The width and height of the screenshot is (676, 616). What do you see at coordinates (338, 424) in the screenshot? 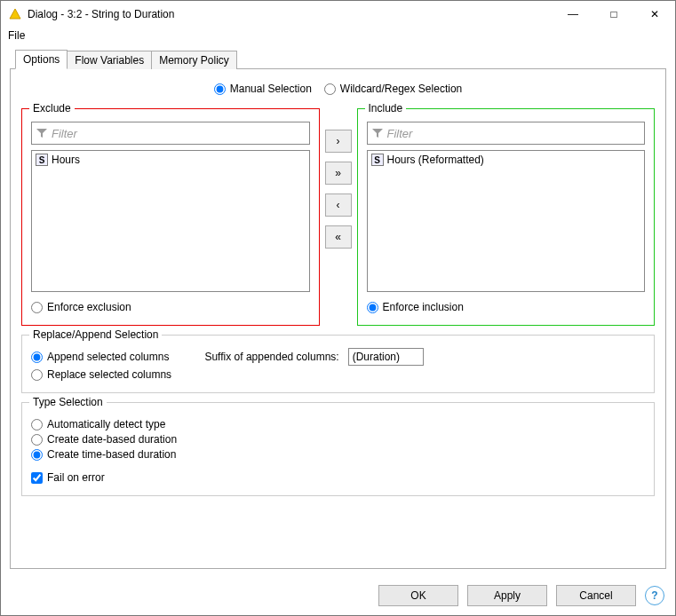
I see `radio-auto-detect: Automatically detect type` at bounding box center [338, 424].